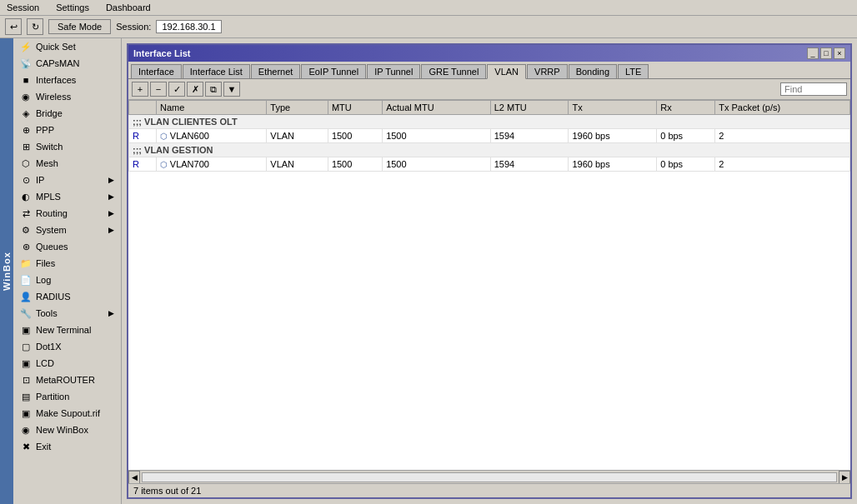 The image size is (857, 504). What do you see at coordinates (73, 7) in the screenshot?
I see `menu-settings: Settings` at bounding box center [73, 7].